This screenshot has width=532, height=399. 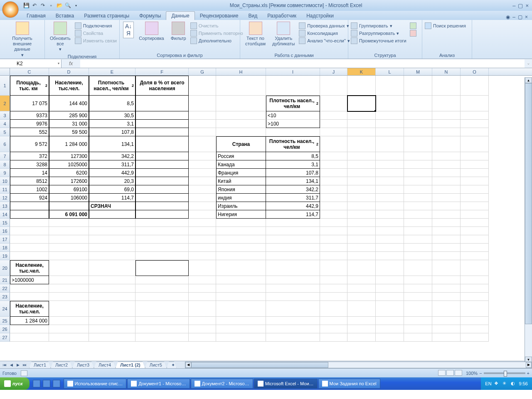 I want to click on cell: 114,7, so click(x=112, y=198).